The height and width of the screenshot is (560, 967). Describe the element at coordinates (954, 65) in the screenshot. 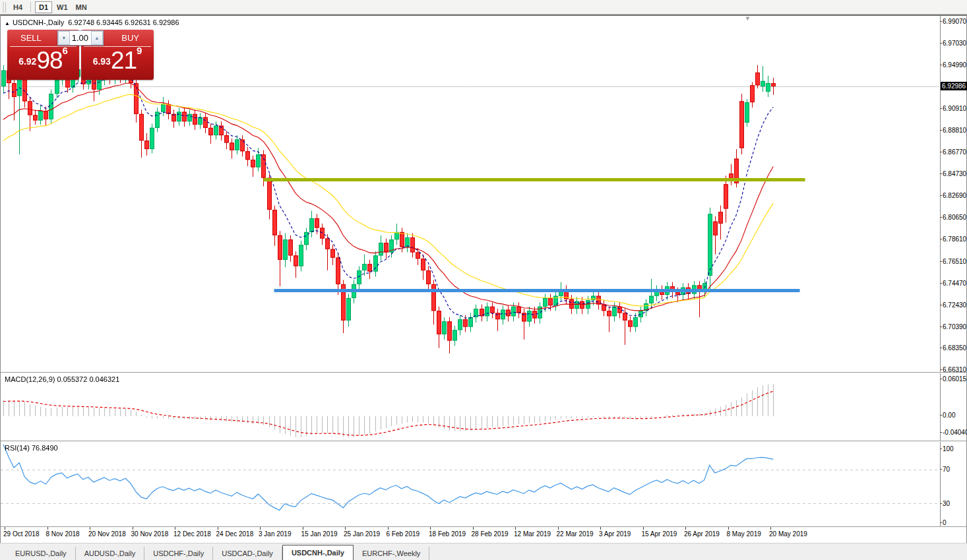

I see `price-axis-label: 6.94990` at that location.